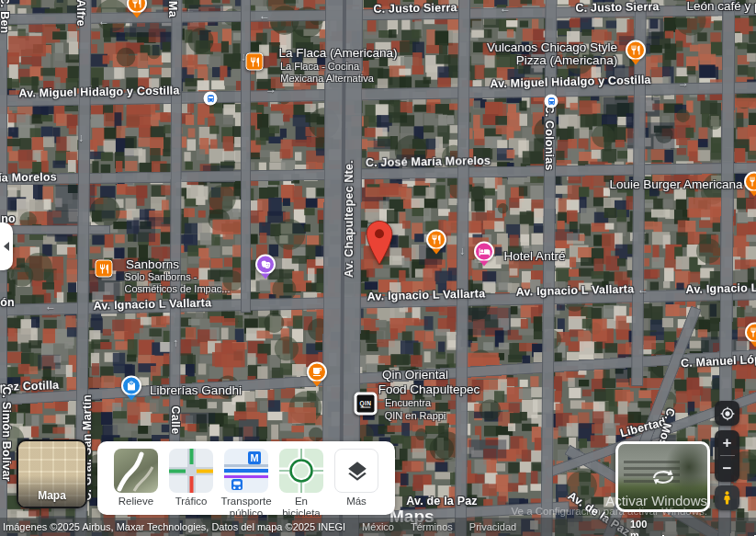 The width and height of the screenshot is (756, 536). I want to click on poi-label: Hotel Antré, so click(535, 256).